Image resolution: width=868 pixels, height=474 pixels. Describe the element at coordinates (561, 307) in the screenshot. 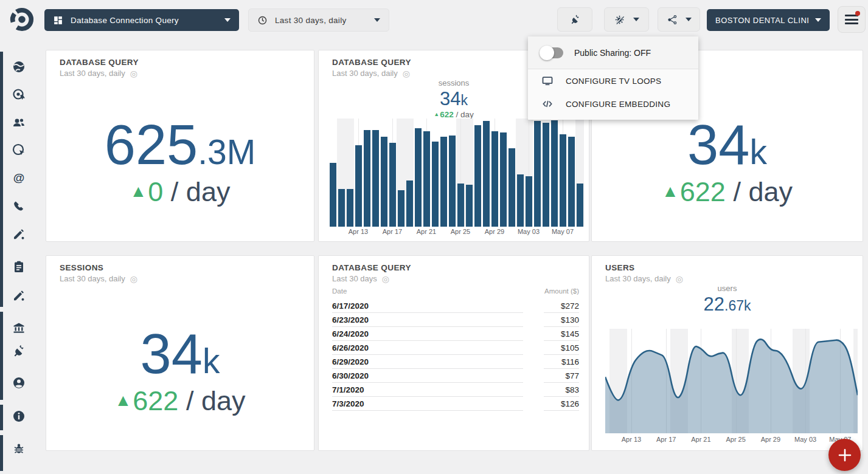

I see `cell-amount: $272` at that location.